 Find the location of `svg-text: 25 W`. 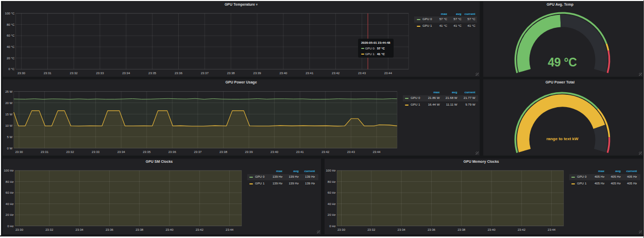

svg-text: 25 W is located at coordinates (9, 92).